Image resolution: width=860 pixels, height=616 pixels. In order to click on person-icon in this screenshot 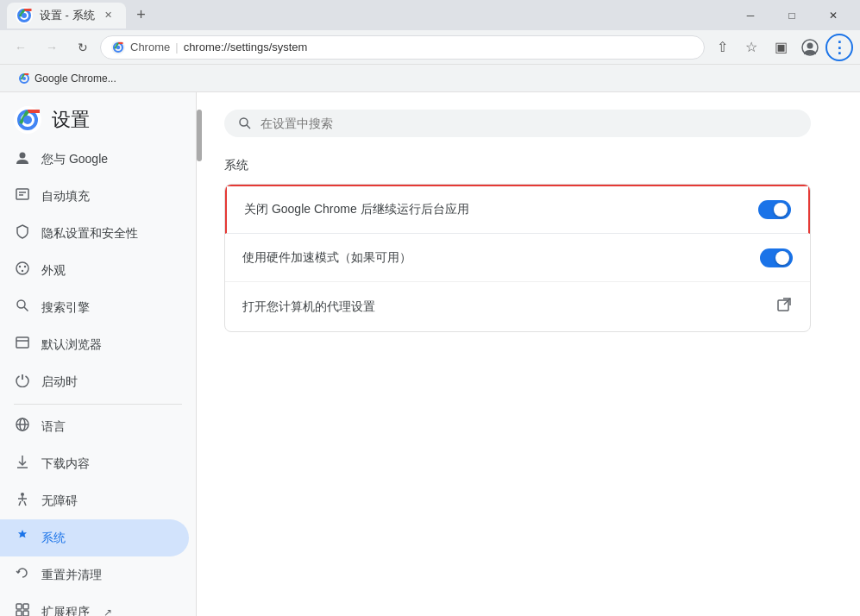, I will do `click(22, 159)`.